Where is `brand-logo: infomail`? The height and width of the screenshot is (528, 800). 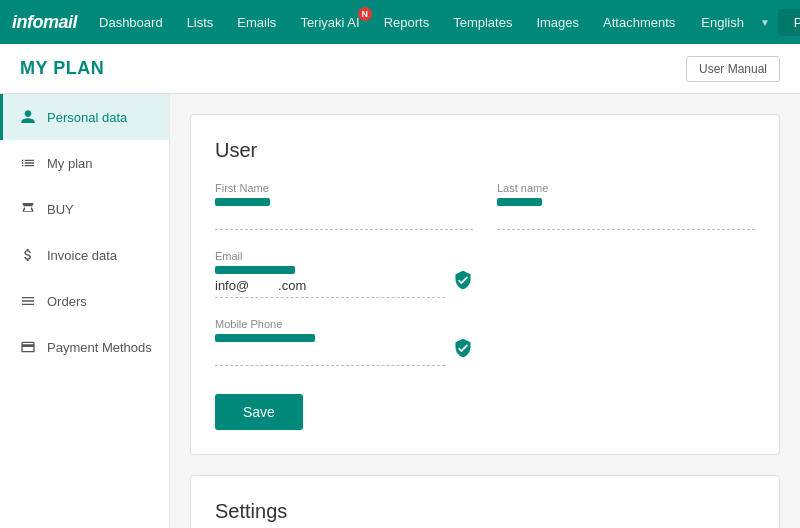 brand-logo: infomail is located at coordinates (44, 22).